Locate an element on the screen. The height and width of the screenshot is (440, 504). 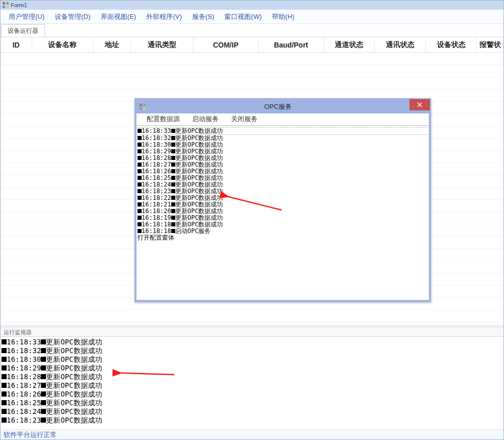
dialog-menu: 配置数据源 启动服务 关闭服务 is located at coordinates (283, 120).